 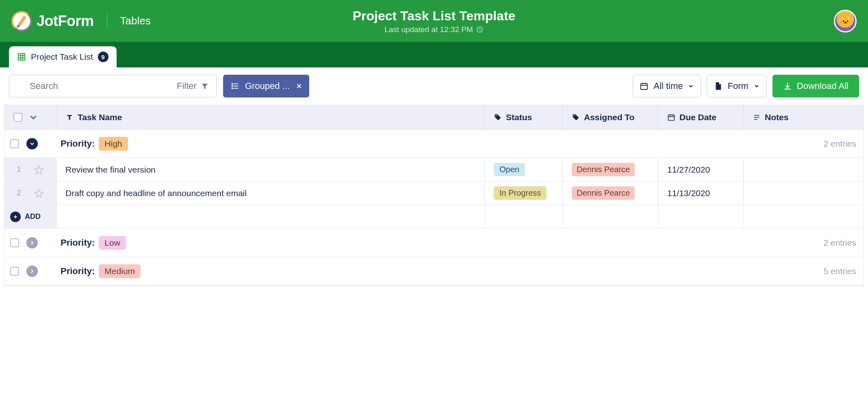 What do you see at coordinates (701, 117) in the screenshot?
I see `col-due-date: Due Date` at bounding box center [701, 117].